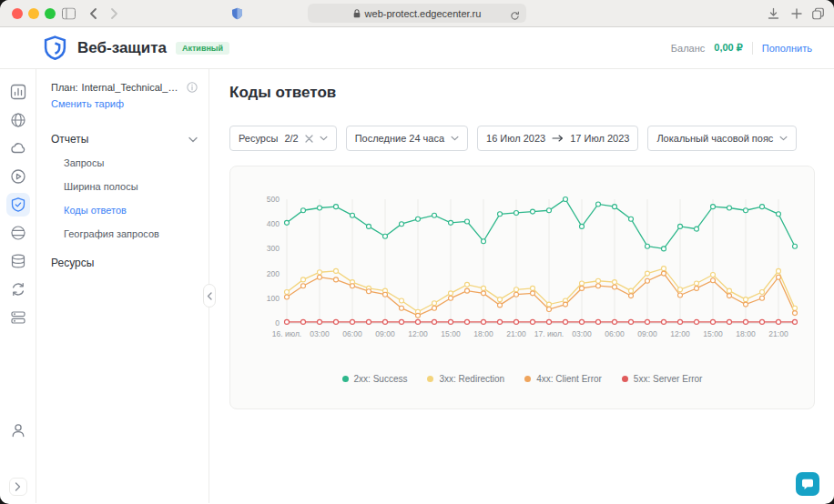  What do you see at coordinates (797, 14) in the screenshot?
I see `new-tab-icon` at bounding box center [797, 14].